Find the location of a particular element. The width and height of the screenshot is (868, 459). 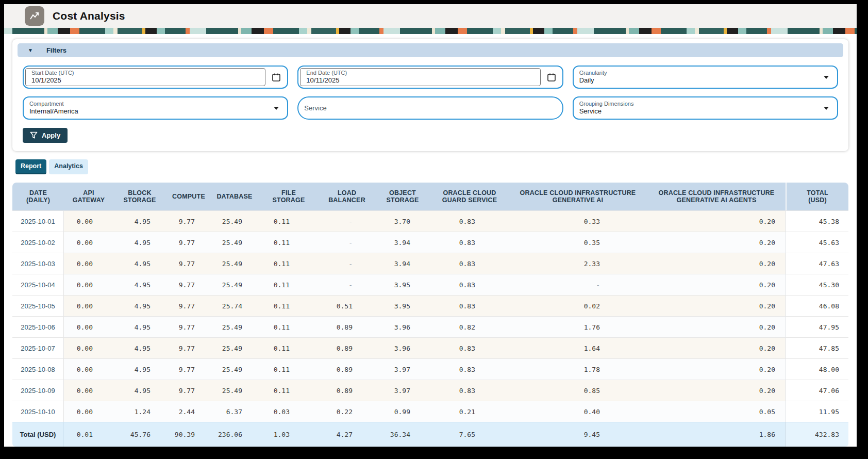

date-cell: 2025-10-03 is located at coordinates (38, 263).